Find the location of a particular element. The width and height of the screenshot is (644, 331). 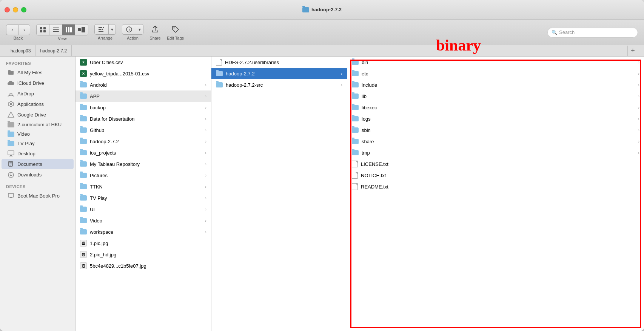

list-item: bin › is located at coordinates (496, 62).